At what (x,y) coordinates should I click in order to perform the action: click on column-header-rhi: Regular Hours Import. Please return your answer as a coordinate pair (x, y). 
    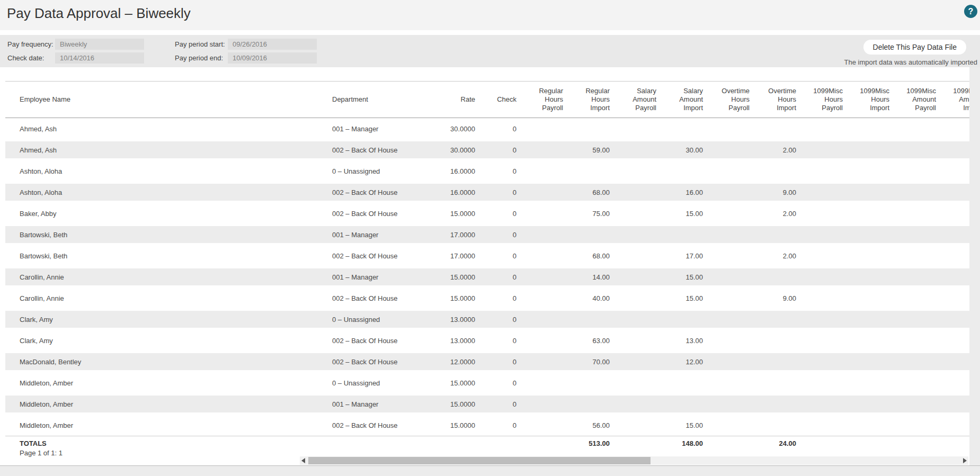
    Looking at the image, I should click on (591, 100).